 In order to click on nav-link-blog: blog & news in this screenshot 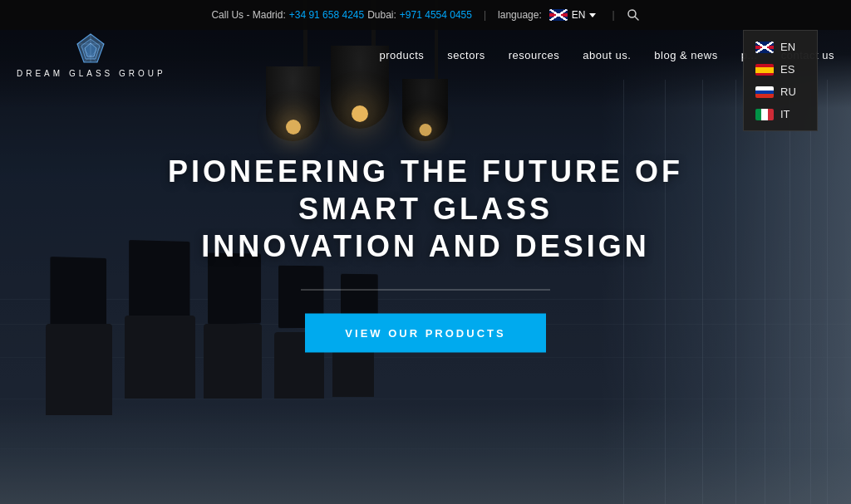, I will do `click(686, 55)`.